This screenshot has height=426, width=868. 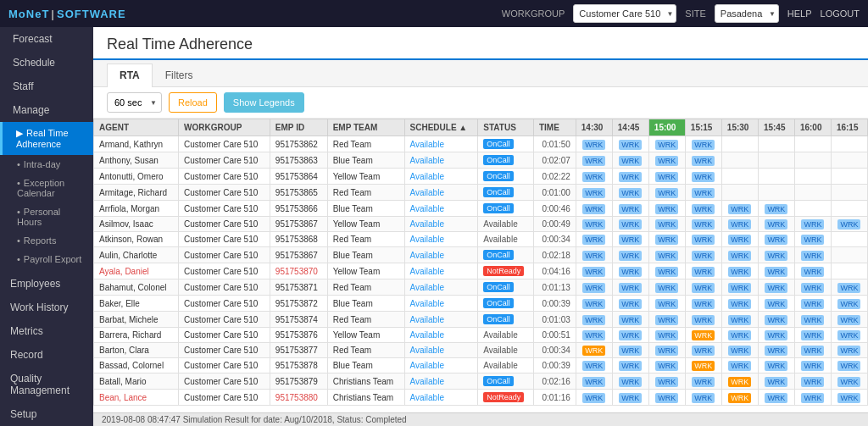 I want to click on table-row: Barrera, RichardCustomer Care 5109517538…, so click(x=481, y=335).